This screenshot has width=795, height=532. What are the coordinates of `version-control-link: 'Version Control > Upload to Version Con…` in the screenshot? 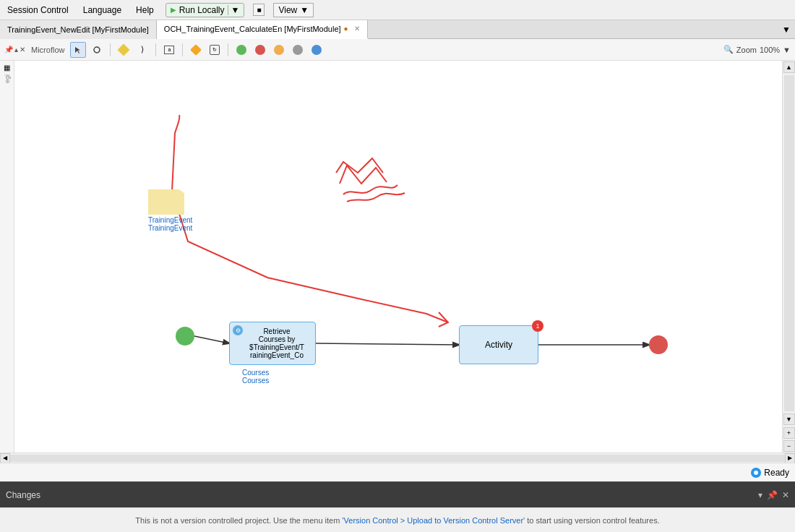 It's located at (434, 520).